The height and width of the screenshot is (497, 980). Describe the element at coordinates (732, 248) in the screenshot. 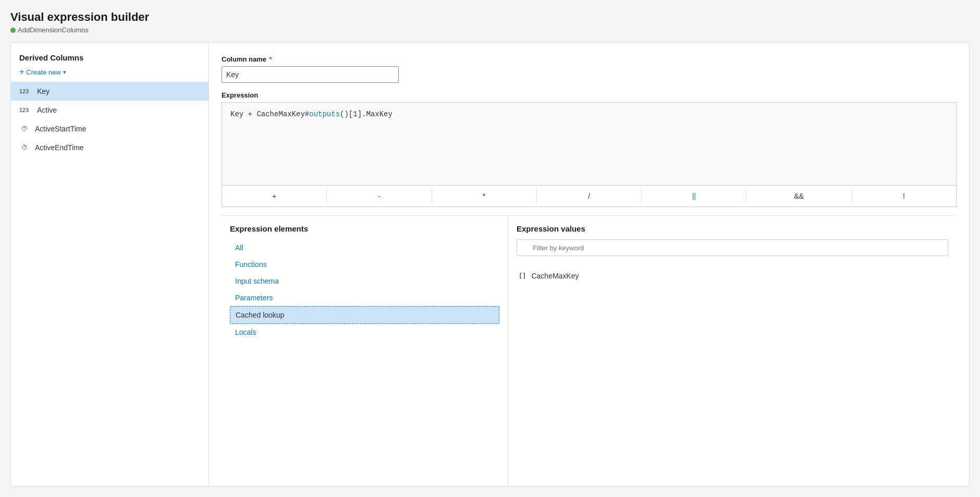

I see `filter-input` at that location.